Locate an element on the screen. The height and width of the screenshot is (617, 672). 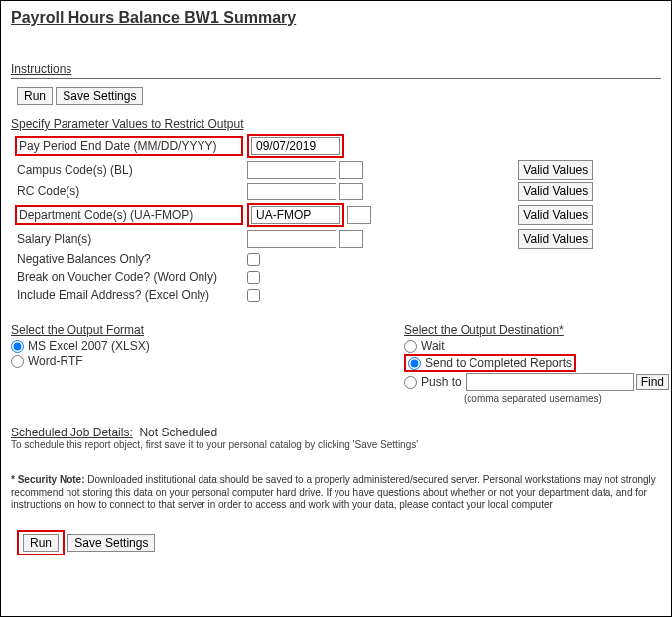
output-format-word-label: Word-RTF is located at coordinates (56, 361).